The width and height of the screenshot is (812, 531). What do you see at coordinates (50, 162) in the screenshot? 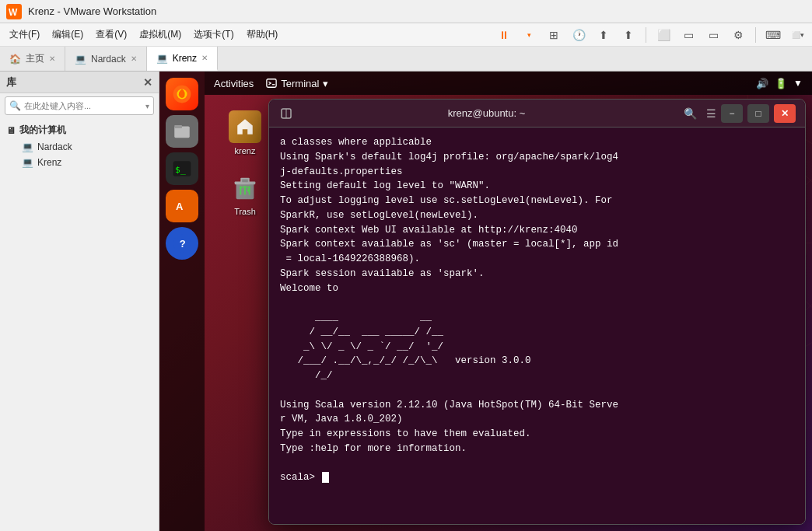
I see `tree-krenz-label: Krenz` at bounding box center [50, 162].